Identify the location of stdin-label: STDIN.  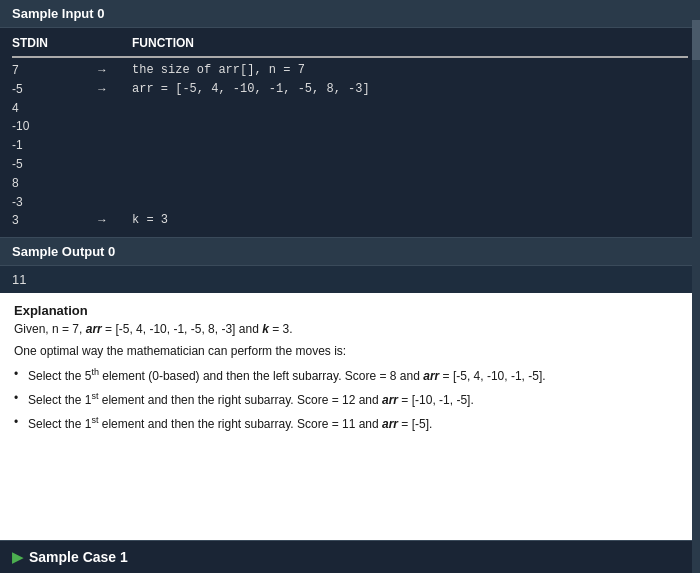
(72, 43).